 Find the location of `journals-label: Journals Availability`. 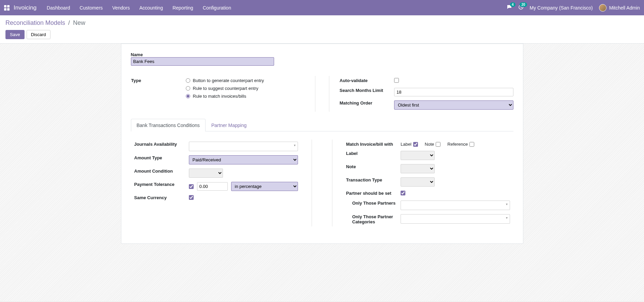

journals-label: Journals Availability is located at coordinates (162, 146).